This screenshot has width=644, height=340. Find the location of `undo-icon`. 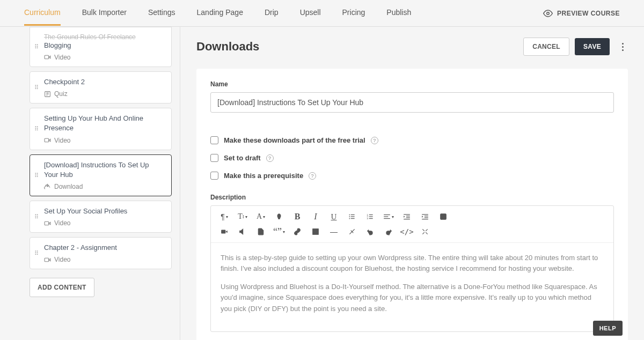

undo-icon is located at coordinates (370, 232).